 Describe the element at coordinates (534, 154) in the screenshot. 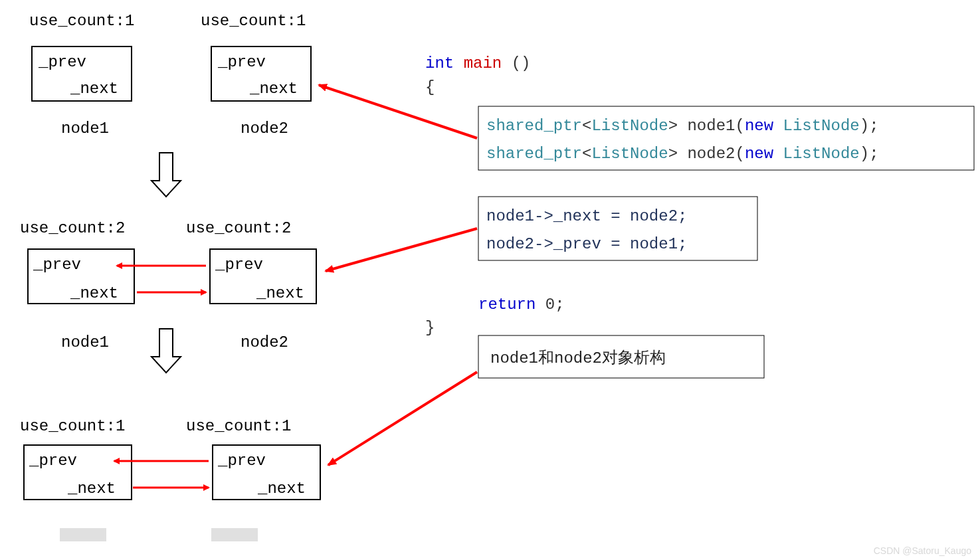

I see `shared-ptr-2: shared_ptr` at that location.